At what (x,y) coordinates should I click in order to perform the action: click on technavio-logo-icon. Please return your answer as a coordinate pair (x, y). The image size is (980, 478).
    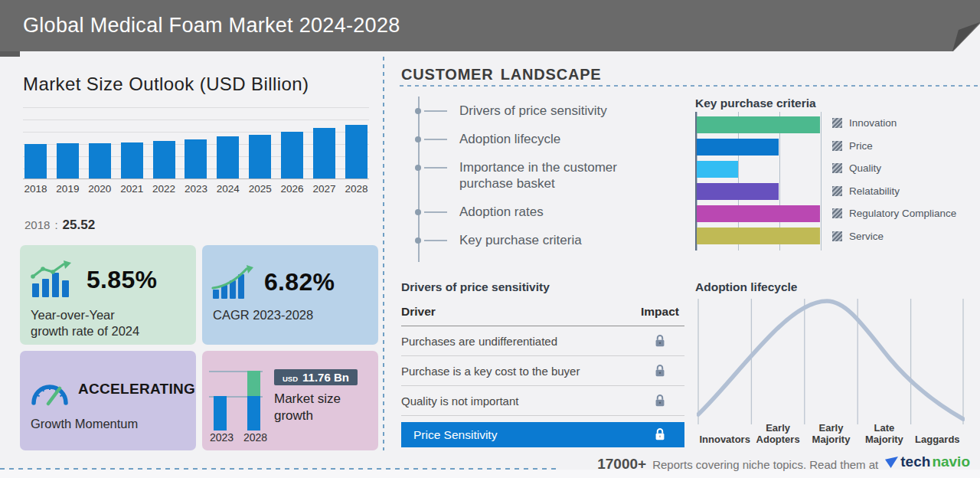
    Looking at the image, I should click on (891, 463).